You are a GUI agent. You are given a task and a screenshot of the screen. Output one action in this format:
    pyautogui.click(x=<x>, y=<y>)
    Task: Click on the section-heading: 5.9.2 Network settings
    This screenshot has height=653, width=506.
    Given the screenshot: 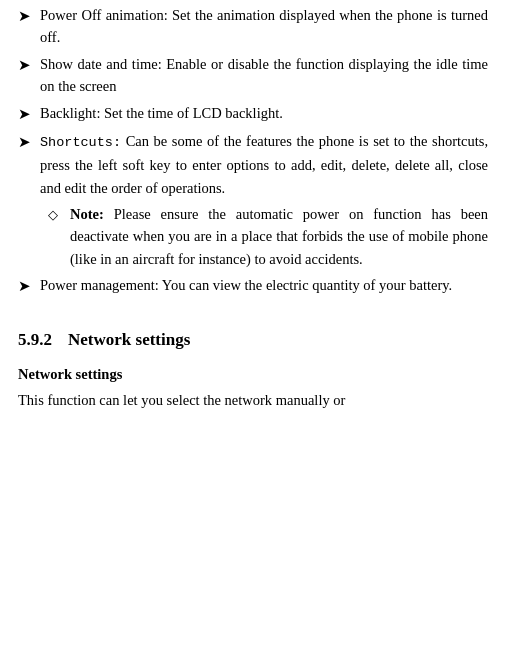 What is the action you would take?
    pyautogui.click(x=253, y=340)
    